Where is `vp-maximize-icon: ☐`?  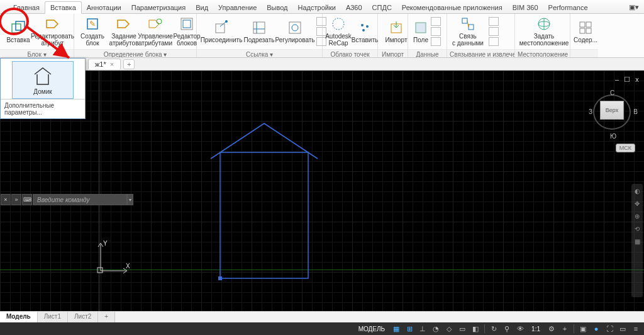 vp-maximize-icon: ☐ is located at coordinates (627, 79).